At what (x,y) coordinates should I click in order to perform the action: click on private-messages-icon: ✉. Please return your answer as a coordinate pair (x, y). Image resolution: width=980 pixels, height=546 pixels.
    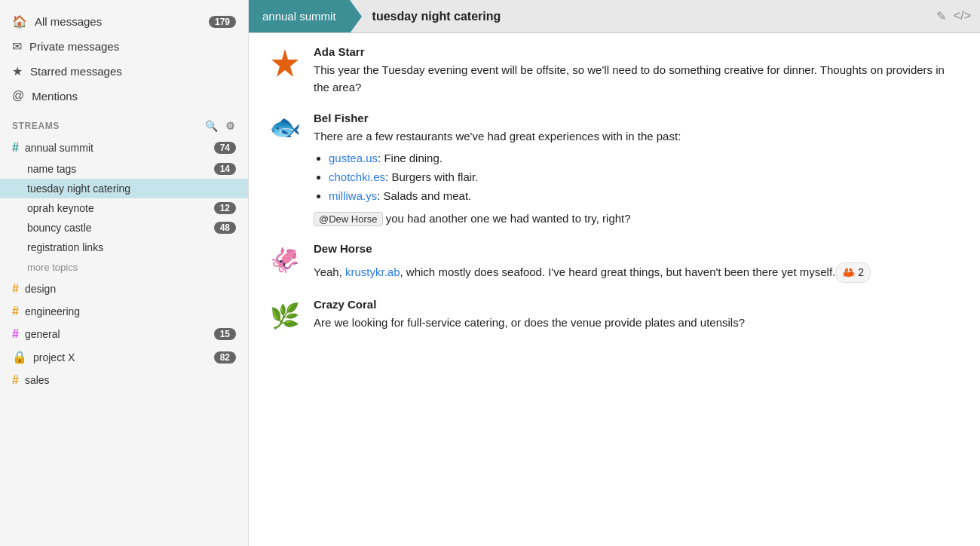
    Looking at the image, I should click on (17, 47).